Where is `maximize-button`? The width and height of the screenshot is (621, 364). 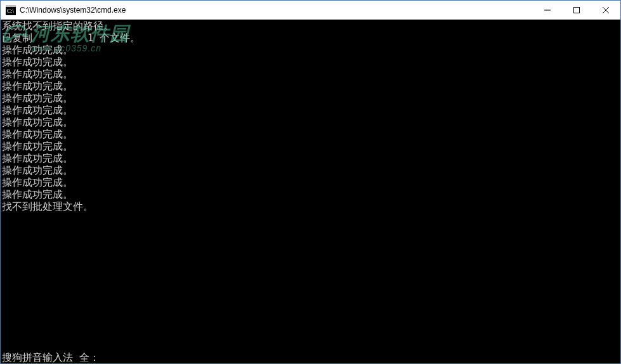
maximize-button is located at coordinates (577, 10).